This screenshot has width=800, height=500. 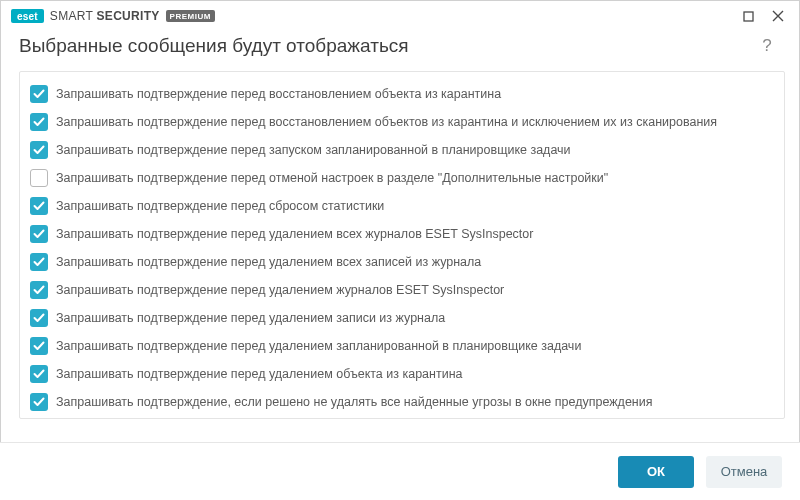 I want to click on list-item: Запрашивать подтверждение, если решено н…, so click(x=405, y=402).